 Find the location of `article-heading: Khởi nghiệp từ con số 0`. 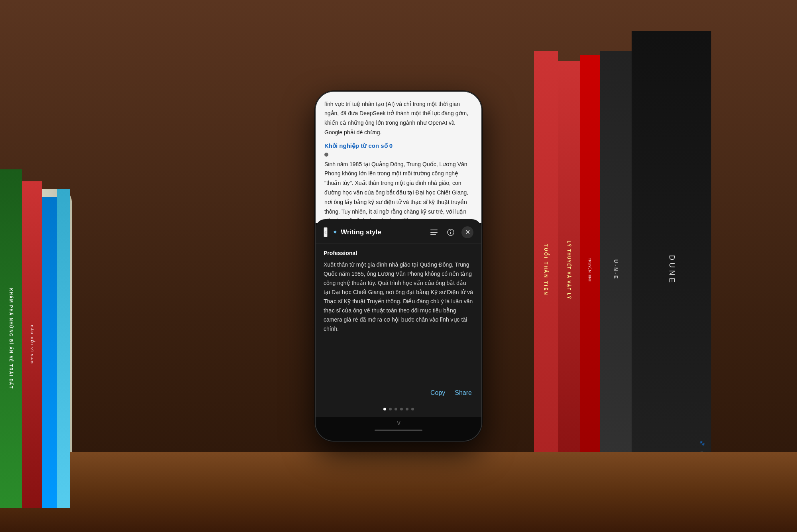

article-heading: Khởi nghiệp từ con số 0 is located at coordinates (398, 146).